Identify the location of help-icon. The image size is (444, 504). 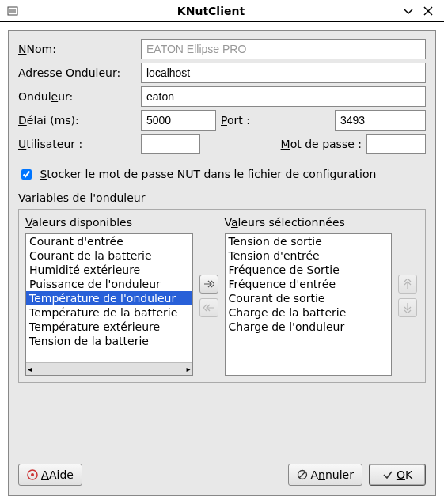
(32, 475).